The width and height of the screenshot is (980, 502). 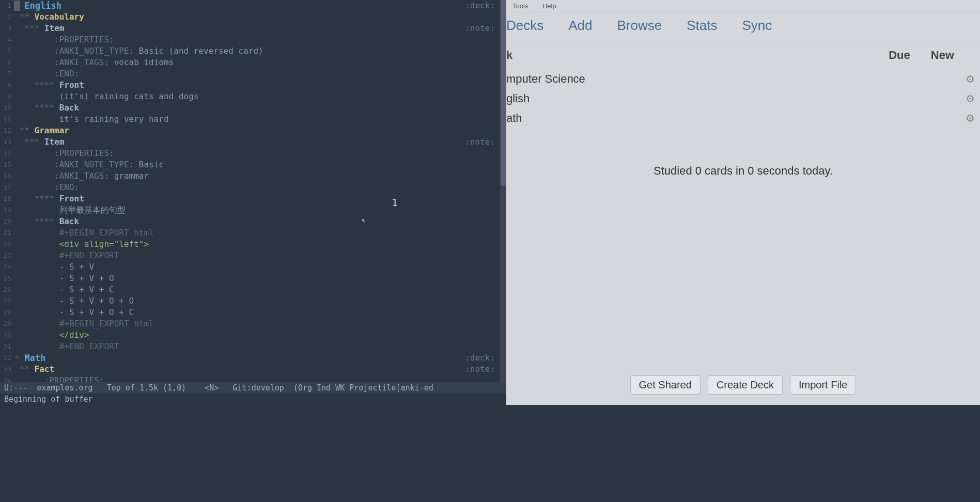 I want to click on code-content: - S + V + O + C, so click(x=257, y=312).